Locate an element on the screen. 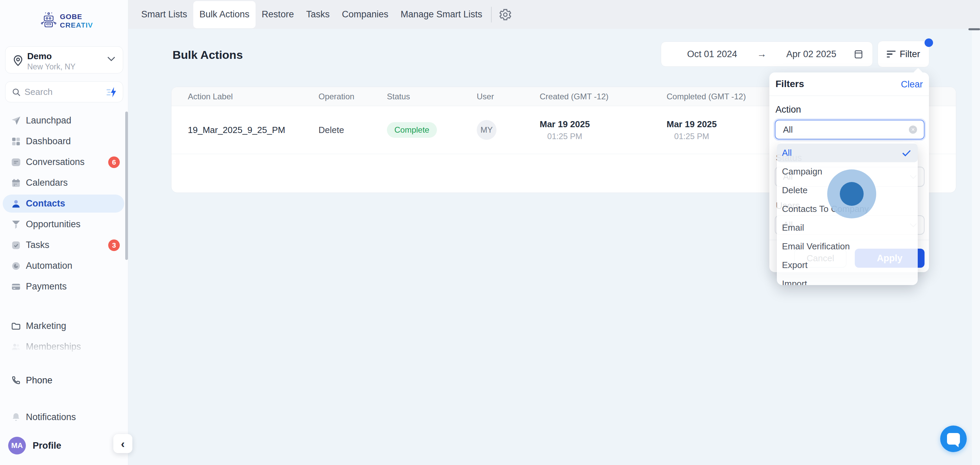  app-logo: GOBE CREATIV is located at coordinates (67, 21).